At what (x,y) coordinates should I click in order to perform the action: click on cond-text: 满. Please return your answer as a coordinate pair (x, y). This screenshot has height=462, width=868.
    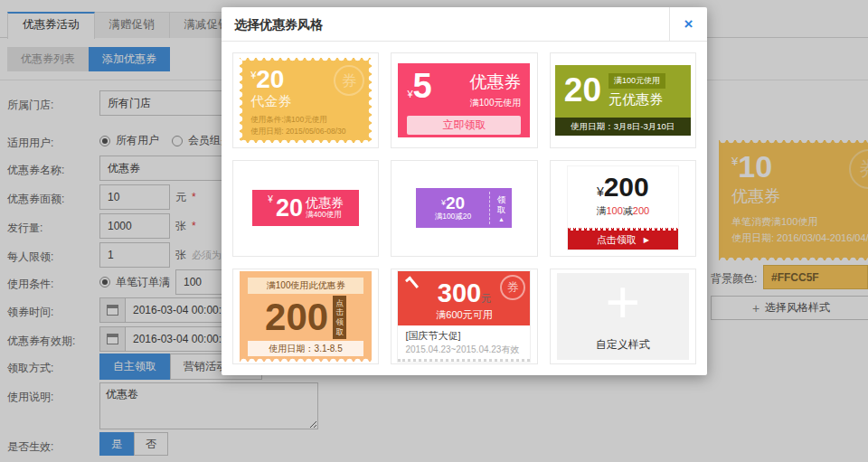
    Looking at the image, I should click on (600, 211).